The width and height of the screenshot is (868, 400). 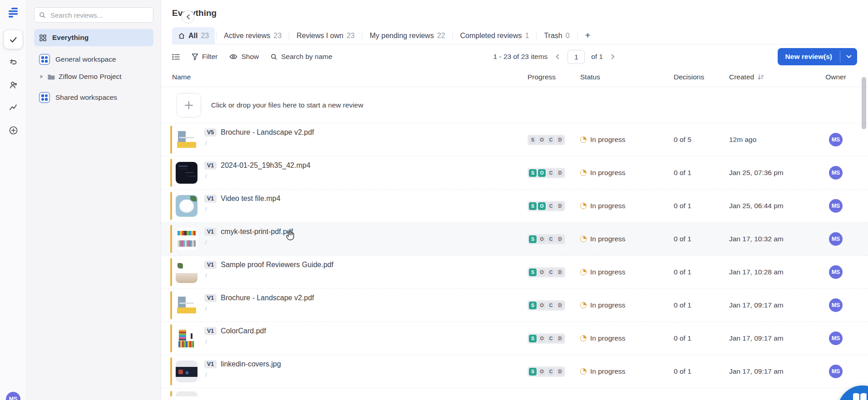 What do you see at coordinates (13, 396) in the screenshot?
I see `user-avatar: MS` at bounding box center [13, 396].